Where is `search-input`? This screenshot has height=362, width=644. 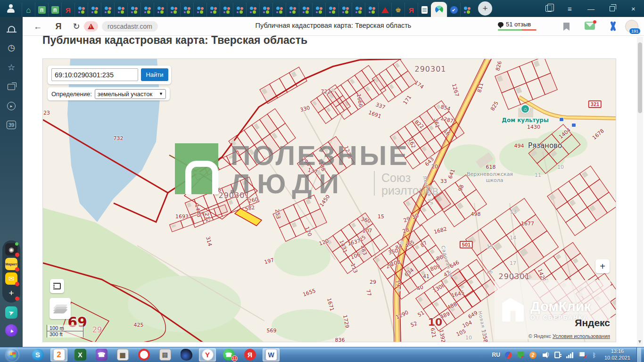
search-input is located at coordinates (95, 74).